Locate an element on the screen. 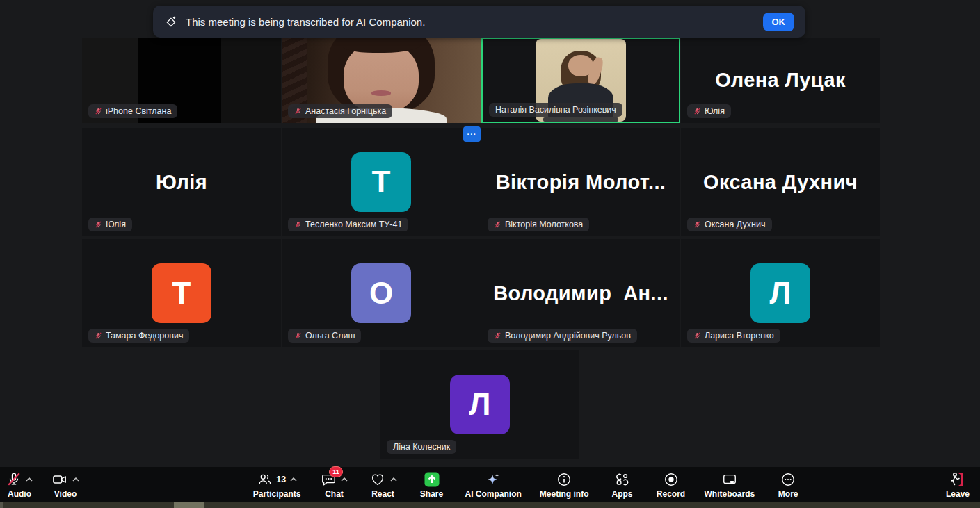 The width and height of the screenshot is (980, 508). more-button: More is located at coordinates (788, 485).